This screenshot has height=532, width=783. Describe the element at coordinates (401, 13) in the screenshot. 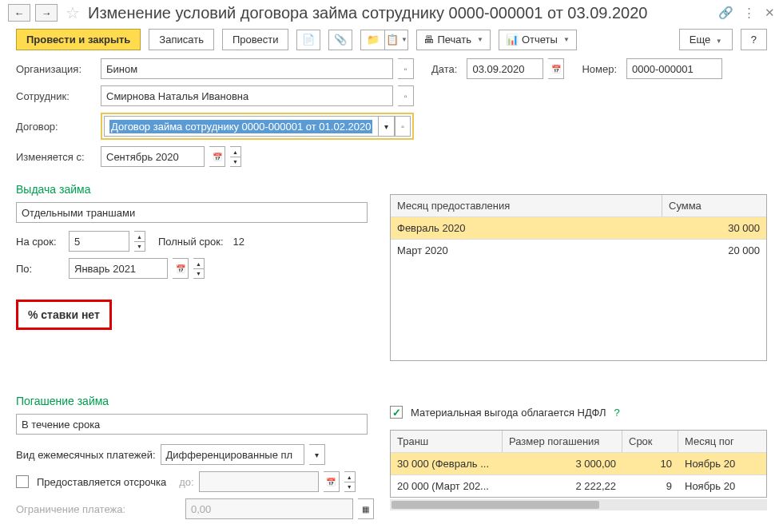

I see `page-title: Изменение условий договора займа сотрудн…` at that location.